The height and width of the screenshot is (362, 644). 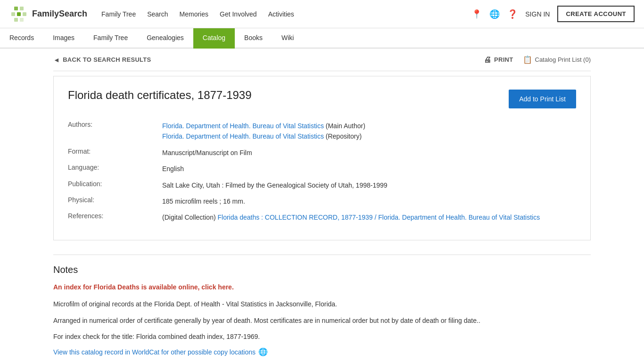 I want to click on author-link-1: Florida. Department of Health. Bureau of…, so click(x=243, y=126).